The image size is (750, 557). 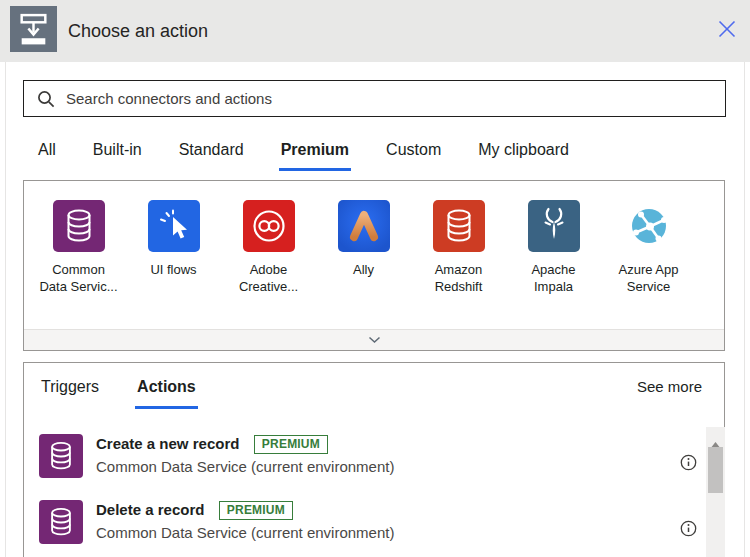 What do you see at coordinates (150, 510) in the screenshot?
I see `action-title: Delete a record` at bounding box center [150, 510].